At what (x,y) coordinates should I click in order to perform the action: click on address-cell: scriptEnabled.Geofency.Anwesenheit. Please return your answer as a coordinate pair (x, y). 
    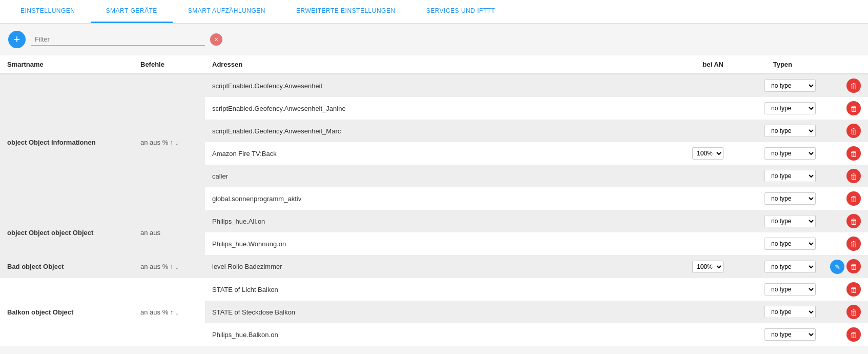
    Looking at the image, I should click on (437, 85).